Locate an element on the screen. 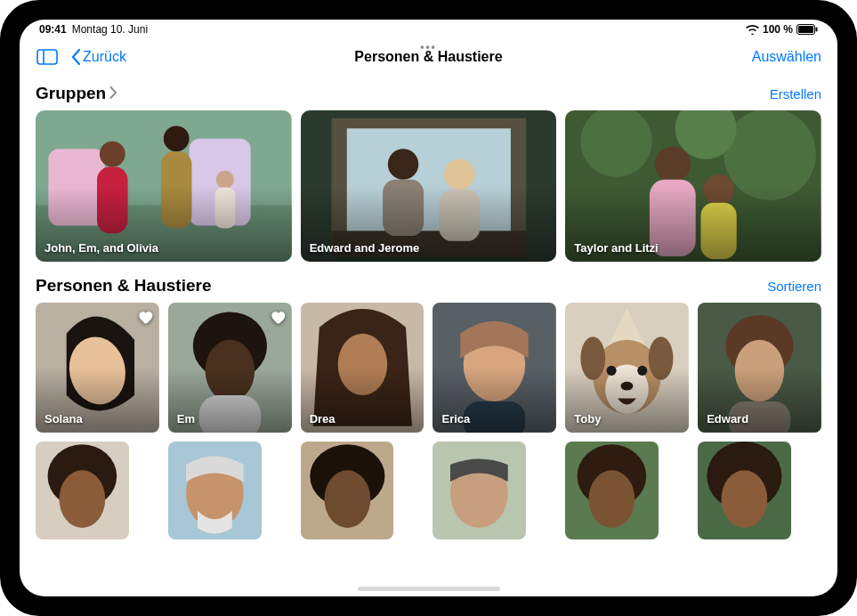 The height and width of the screenshot is (616, 857). person-card: Toby is located at coordinates (627, 368).